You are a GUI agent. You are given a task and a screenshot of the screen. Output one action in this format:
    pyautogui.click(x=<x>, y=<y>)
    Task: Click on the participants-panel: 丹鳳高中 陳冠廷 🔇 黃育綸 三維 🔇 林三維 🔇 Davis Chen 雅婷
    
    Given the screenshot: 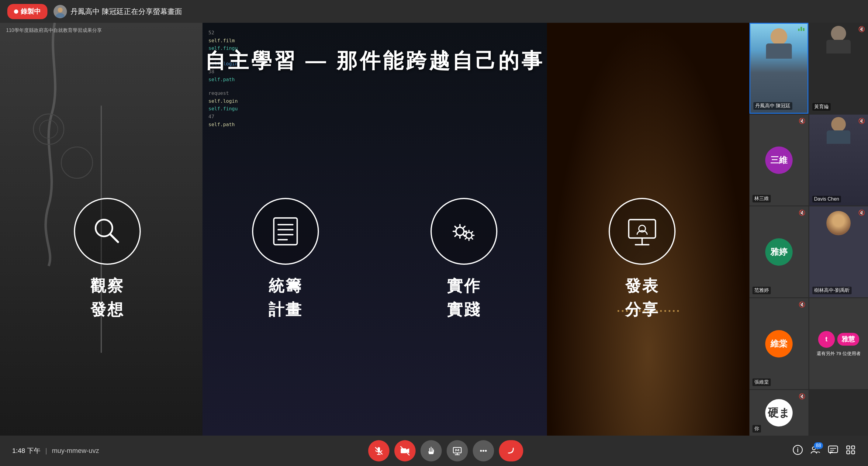 What is the action you would take?
    pyautogui.click(x=809, y=229)
    